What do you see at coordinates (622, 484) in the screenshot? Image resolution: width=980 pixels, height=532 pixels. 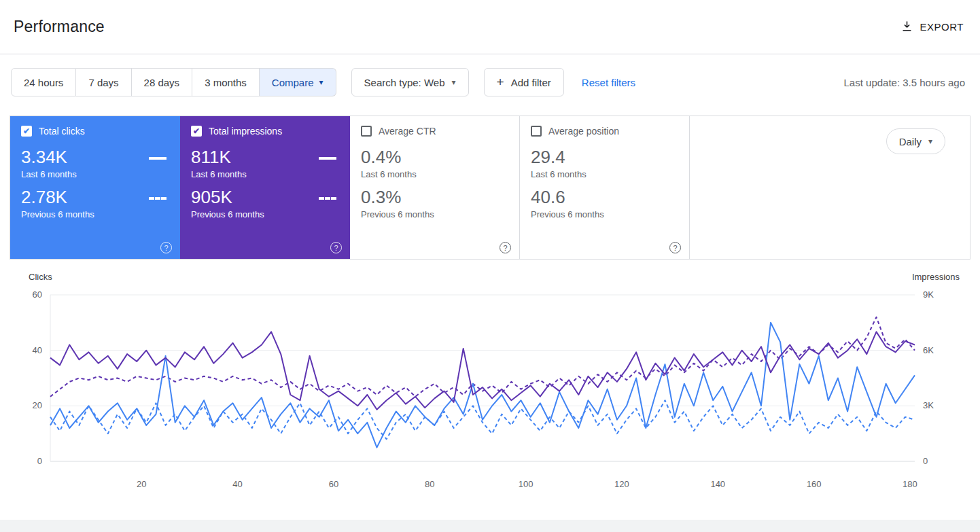 I see `svg-text: 120` at bounding box center [622, 484].